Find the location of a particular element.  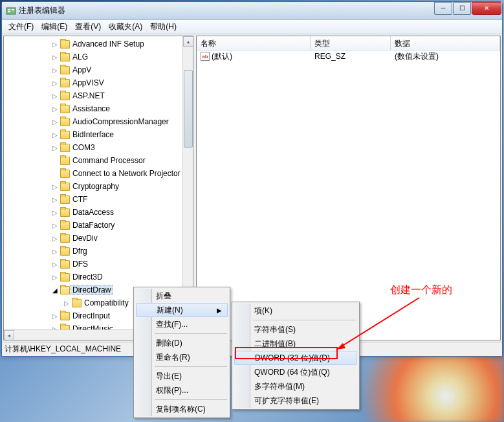

menu-view: 查看(V) is located at coordinates (88, 27).